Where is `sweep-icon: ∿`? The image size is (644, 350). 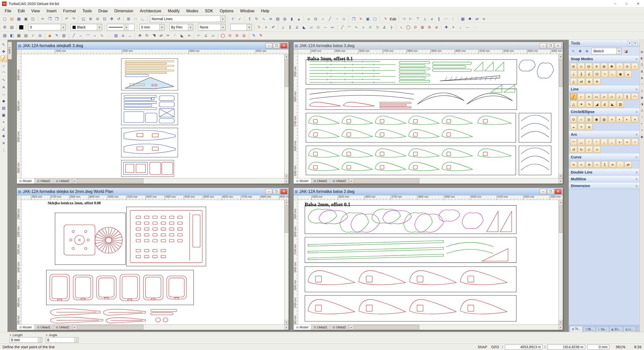 sweep-icon: ∿ is located at coordinates (264, 19).